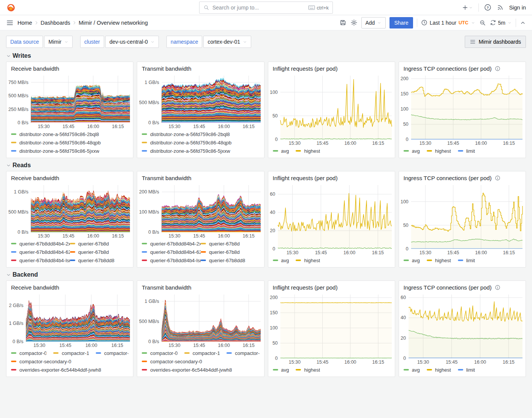 Image resolution: width=532 pixels, height=418 pixels. Describe the element at coordinates (266, 56) in the screenshot. I see `section-header-writes: Writes` at that location.